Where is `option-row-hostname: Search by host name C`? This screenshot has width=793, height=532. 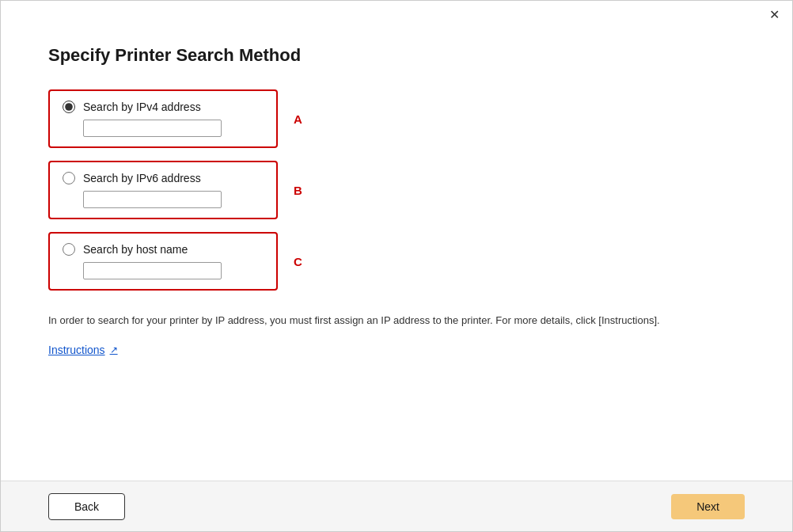
option-row-hostname: Search by host name C is located at coordinates (396, 261).